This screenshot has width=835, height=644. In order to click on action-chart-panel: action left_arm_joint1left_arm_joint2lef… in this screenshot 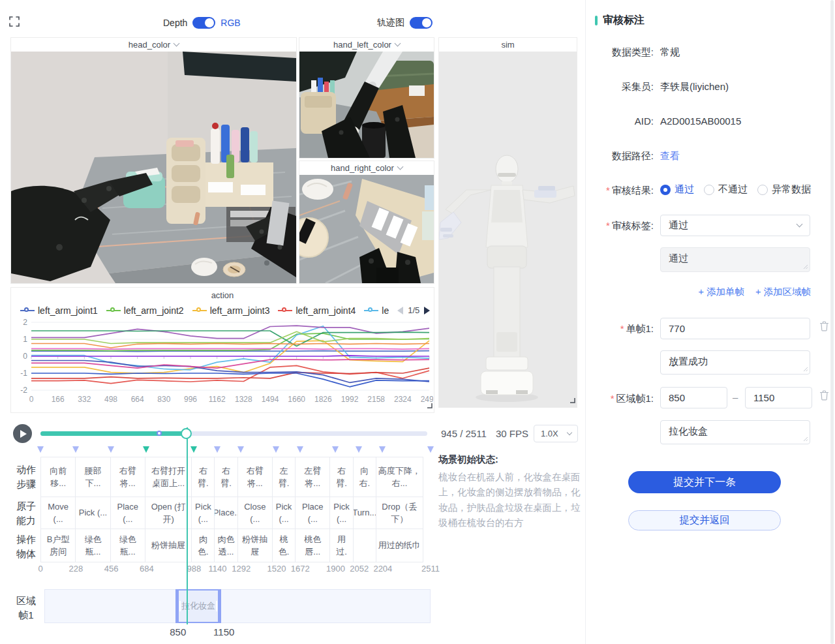, I will do `click(222, 350)`.